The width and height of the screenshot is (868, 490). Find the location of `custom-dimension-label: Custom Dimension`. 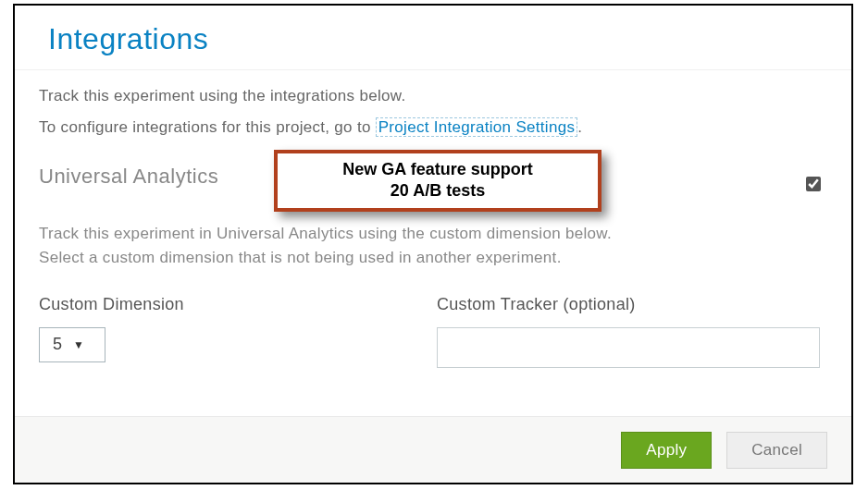

custom-dimension-label: Custom Dimension is located at coordinates (234, 305).